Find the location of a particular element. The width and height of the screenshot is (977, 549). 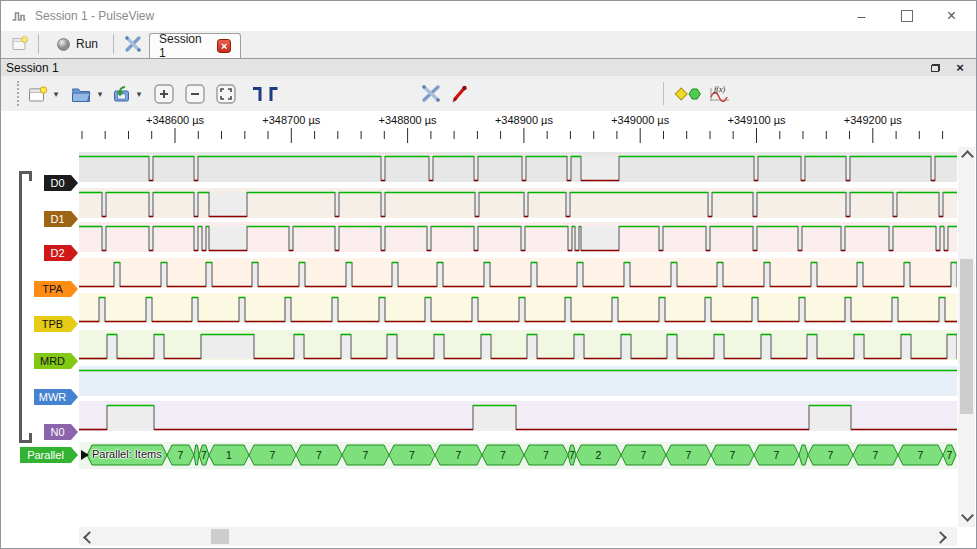

waveform-d1 is located at coordinates (518, 204).